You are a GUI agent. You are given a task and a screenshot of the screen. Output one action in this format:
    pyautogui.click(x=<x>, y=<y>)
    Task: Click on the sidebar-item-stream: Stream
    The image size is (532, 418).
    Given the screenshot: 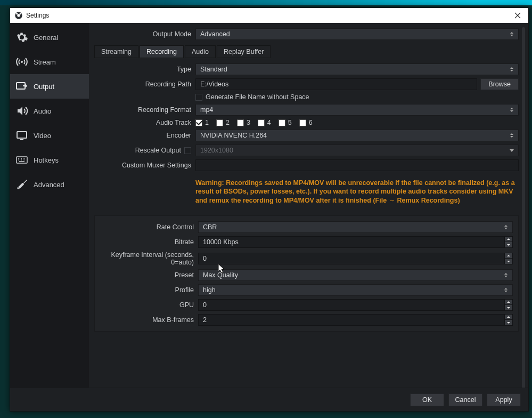 What is the action you would take?
    pyautogui.click(x=50, y=62)
    